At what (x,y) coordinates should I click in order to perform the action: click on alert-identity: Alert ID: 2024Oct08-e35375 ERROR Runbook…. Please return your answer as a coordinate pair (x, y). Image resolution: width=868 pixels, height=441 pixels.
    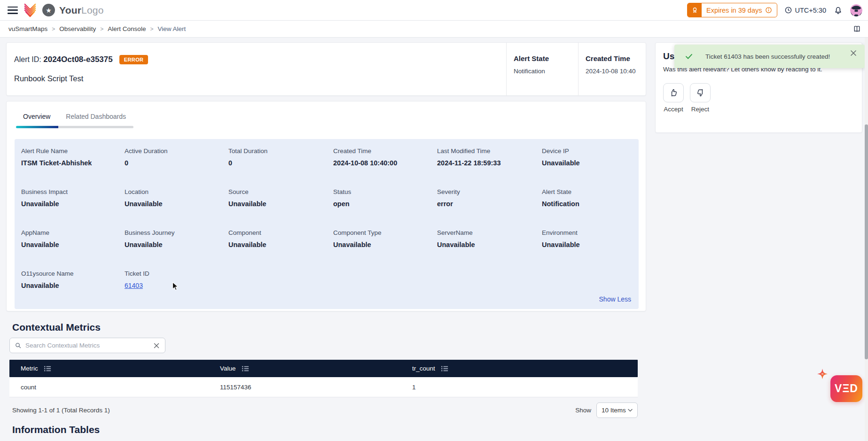
    Looking at the image, I should click on (257, 69).